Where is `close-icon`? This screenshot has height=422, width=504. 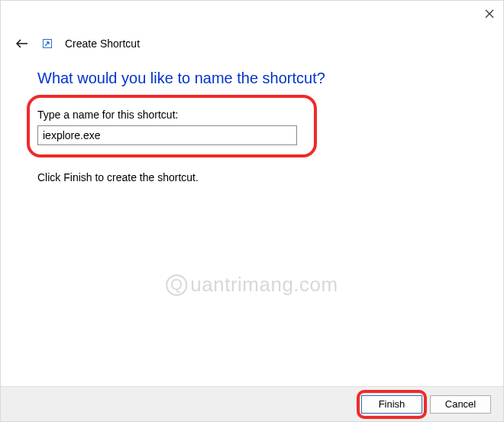 close-icon is located at coordinates (489, 14).